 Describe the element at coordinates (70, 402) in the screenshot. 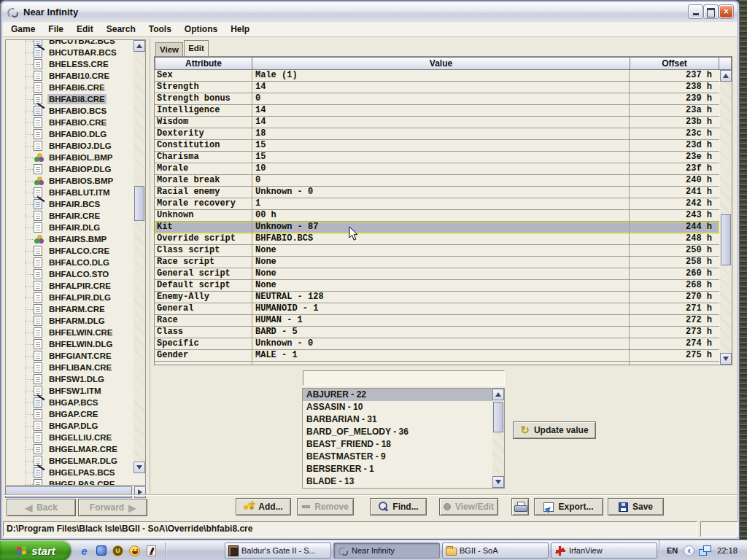

I see `tree-item: BHGAP.BCS` at that location.